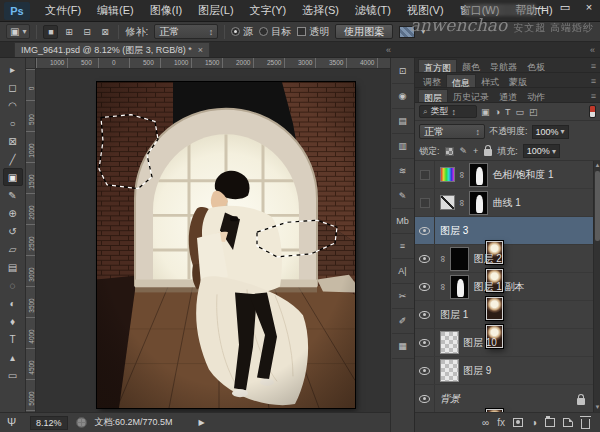 The image size is (600, 432). What do you see at coordinates (586, 424) in the screenshot?
I see `delete-layer-icon` at bounding box center [586, 424].